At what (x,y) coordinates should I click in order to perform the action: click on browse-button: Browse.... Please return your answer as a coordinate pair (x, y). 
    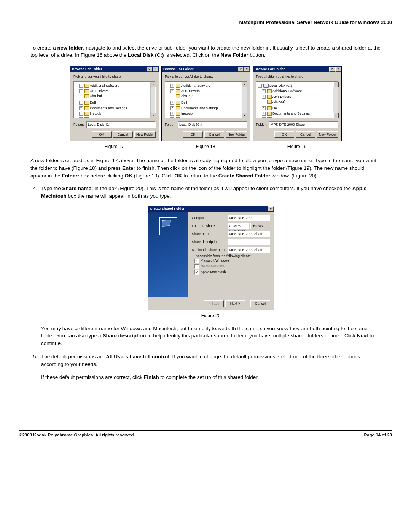
    Looking at the image, I should click on (260, 226).